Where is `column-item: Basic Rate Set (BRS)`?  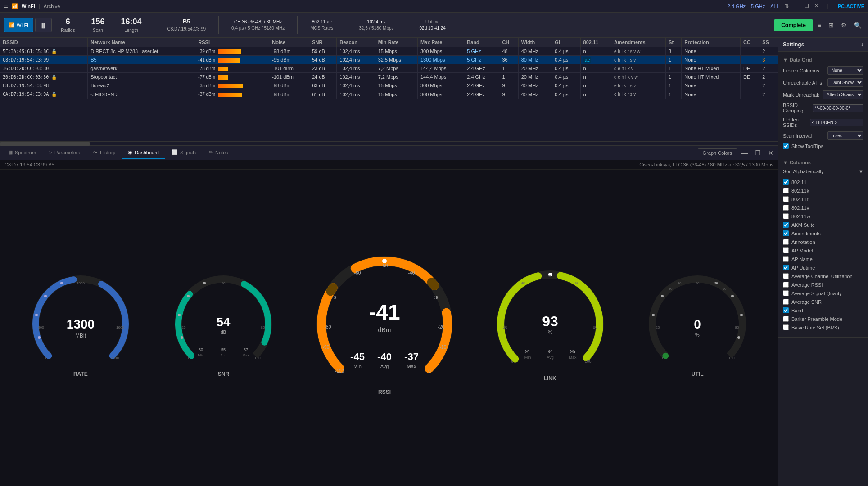
column-item: Basic Rate Set (BRS) is located at coordinates (823, 328).